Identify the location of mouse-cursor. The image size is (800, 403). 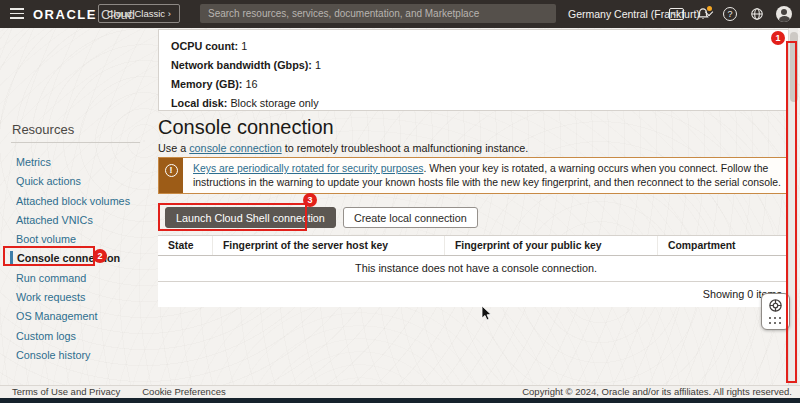
(487, 314).